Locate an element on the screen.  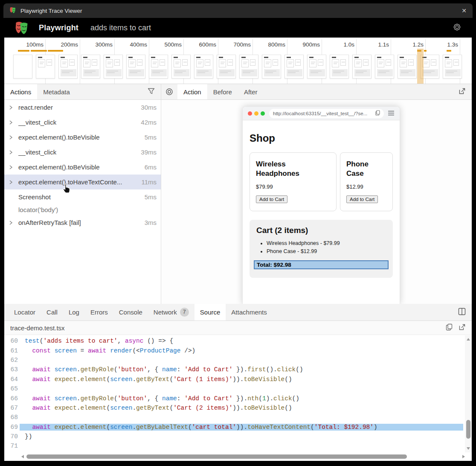
copy-url-icon is located at coordinates (378, 114).